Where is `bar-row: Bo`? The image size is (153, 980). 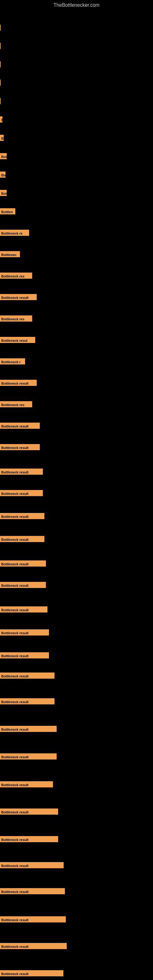 bar-row: Bo is located at coordinates (76, 175).